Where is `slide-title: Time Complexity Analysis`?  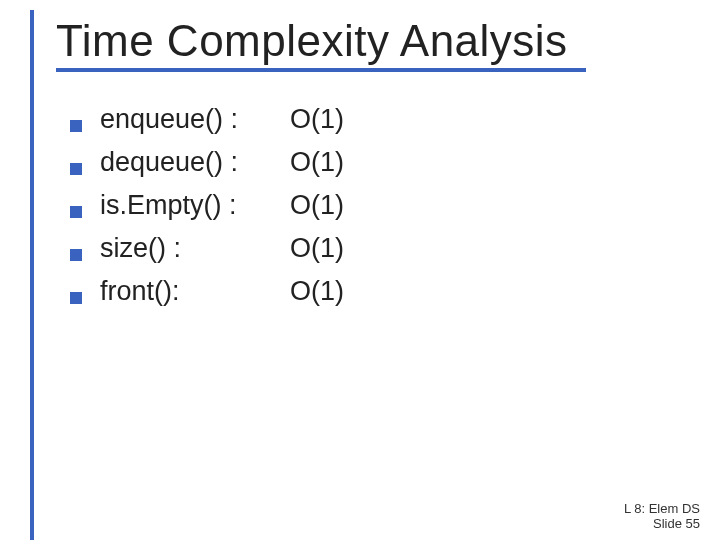 slide-title: Time Complexity Analysis is located at coordinates (321, 44).